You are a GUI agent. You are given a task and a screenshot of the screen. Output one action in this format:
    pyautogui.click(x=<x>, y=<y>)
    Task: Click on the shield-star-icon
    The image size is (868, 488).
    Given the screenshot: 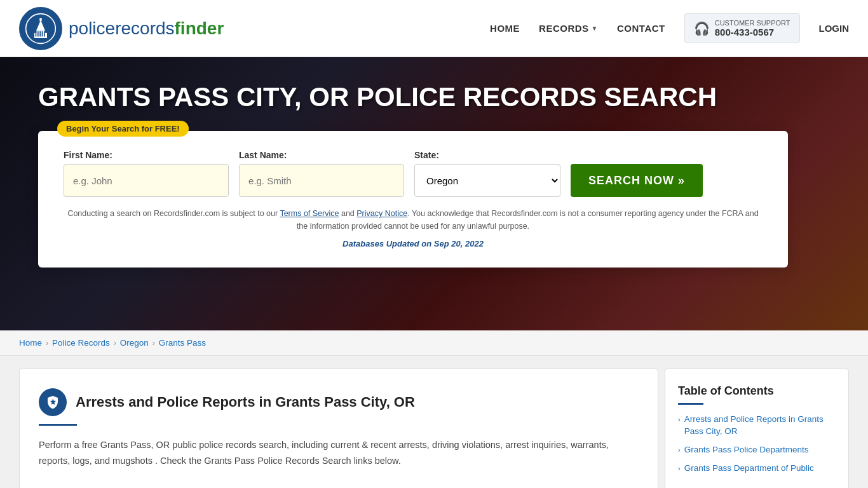 What is the action you would take?
    pyautogui.click(x=53, y=402)
    